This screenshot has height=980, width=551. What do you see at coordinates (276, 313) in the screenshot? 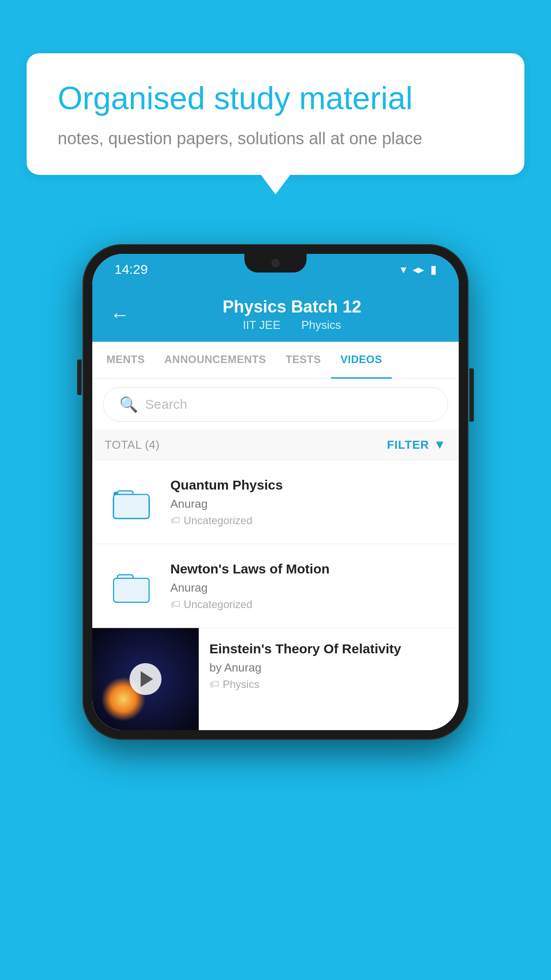
I see `app-header: ← Physics Batch 12 IIT JEE Physics` at bounding box center [276, 313].